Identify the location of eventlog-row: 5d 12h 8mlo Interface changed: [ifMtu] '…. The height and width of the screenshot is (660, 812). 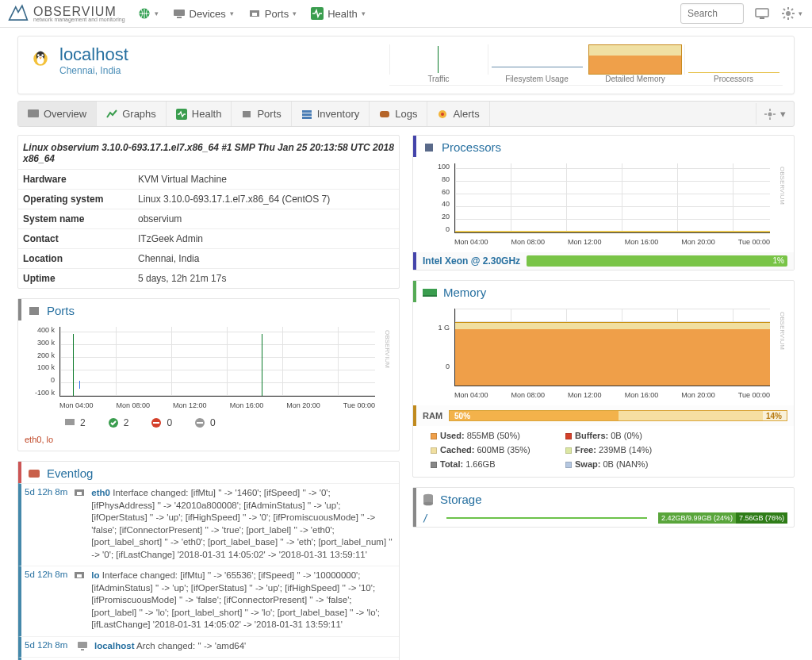
(209, 601).